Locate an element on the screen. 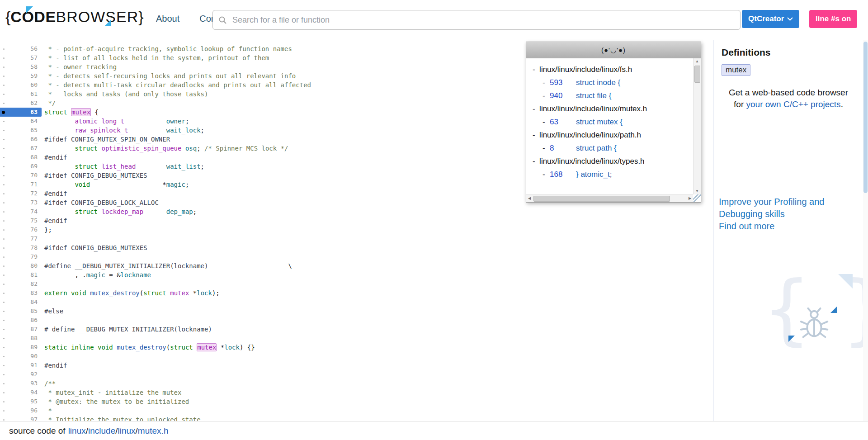  line-number: 82 is located at coordinates (19, 284).